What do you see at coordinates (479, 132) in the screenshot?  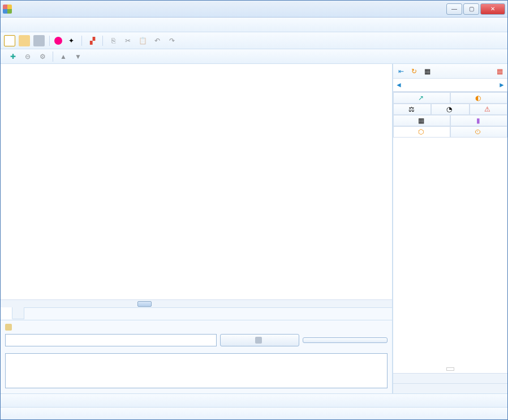 I see `tab-time: ⏲` at bounding box center [479, 132].